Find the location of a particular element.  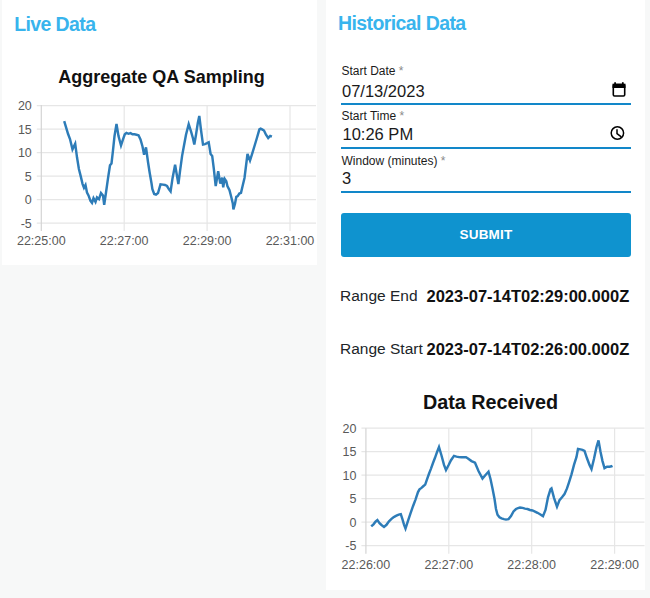

svg-text: Data Received is located at coordinates (490, 402).